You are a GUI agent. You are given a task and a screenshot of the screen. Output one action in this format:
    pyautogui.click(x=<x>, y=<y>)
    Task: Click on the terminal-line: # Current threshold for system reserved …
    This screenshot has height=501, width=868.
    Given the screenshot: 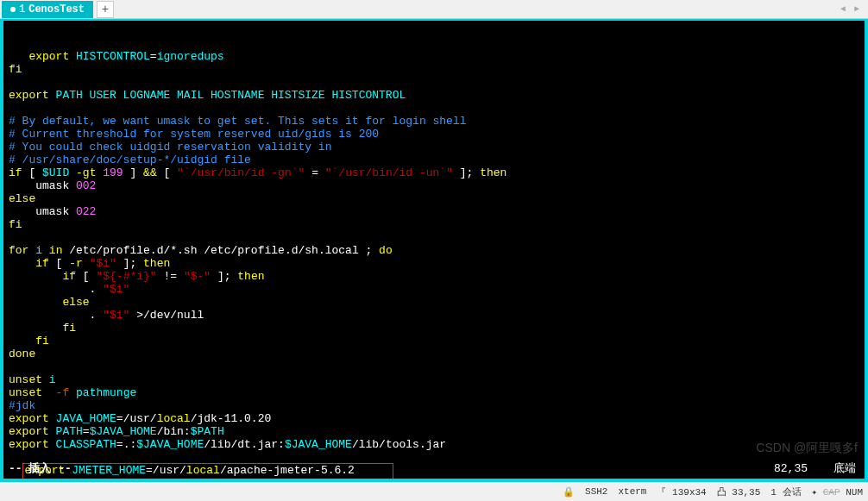 What is the action you would take?
    pyautogui.click(x=434, y=135)
    